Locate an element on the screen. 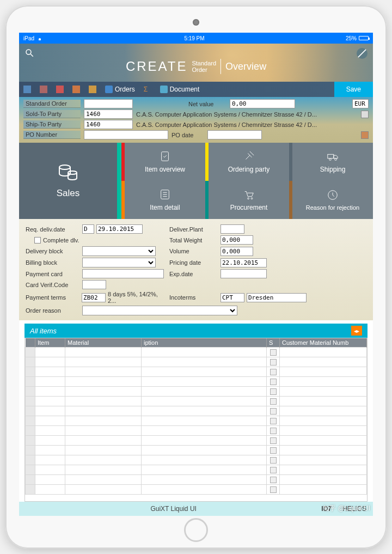 The width and height of the screenshot is (392, 554). pricing-date-input is located at coordinates (244, 263).